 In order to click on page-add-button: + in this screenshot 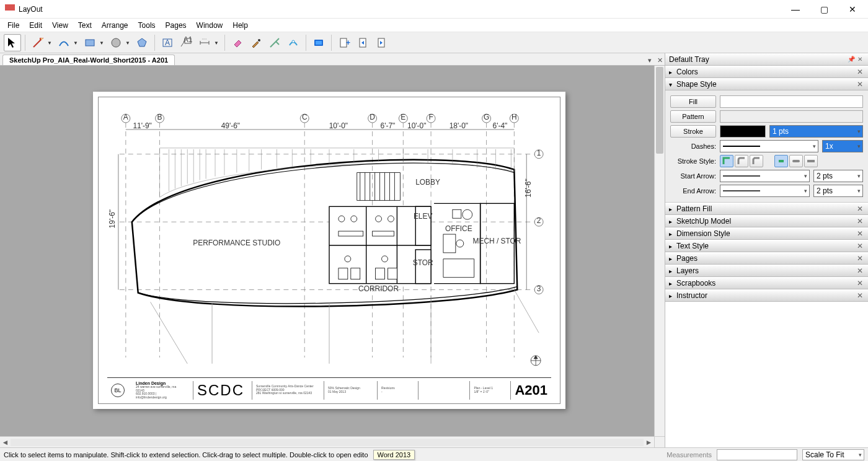, I will do `click(344, 43)`.